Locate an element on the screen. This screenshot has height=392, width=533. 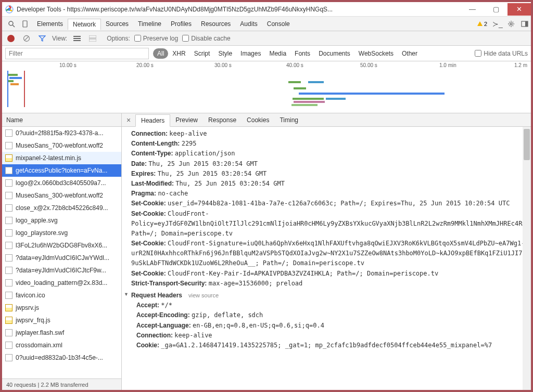
request-name: jwpsrv.js is located at coordinates (27, 308).